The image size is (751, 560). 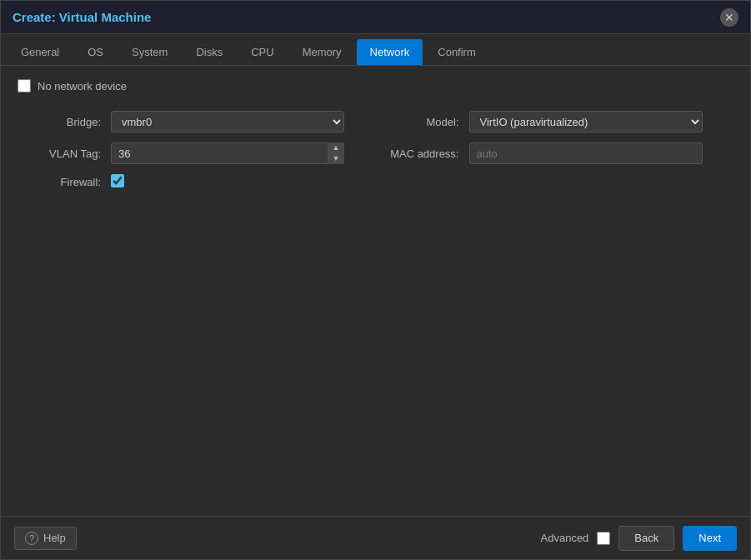 What do you see at coordinates (565, 538) in the screenshot?
I see `advanced-label: Advanced` at bounding box center [565, 538].